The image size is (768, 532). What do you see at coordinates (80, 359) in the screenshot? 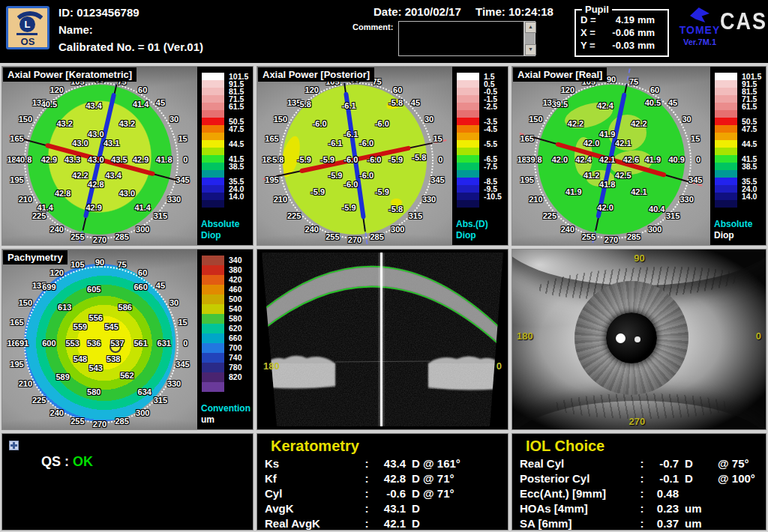
I see `map-value: 548` at bounding box center [80, 359].